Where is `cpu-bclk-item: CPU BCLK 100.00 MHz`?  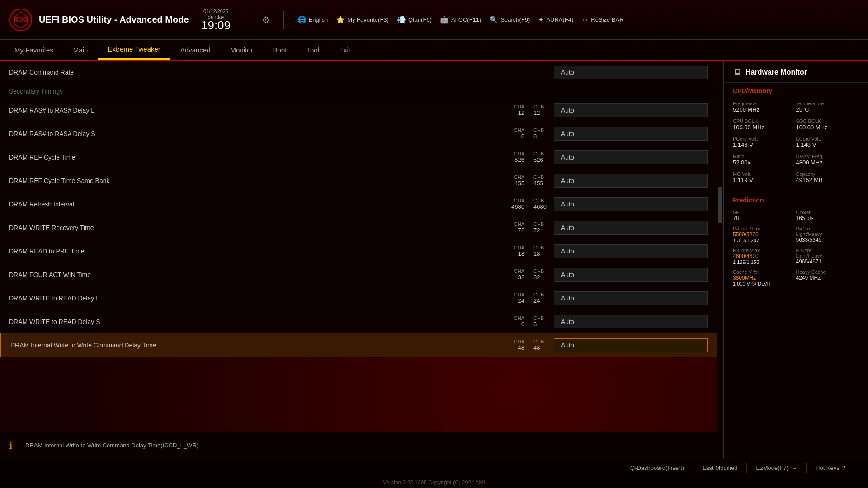
cpu-bclk-item: CPU BCLK 100.00 MHz is located at coordinates (764, 125).